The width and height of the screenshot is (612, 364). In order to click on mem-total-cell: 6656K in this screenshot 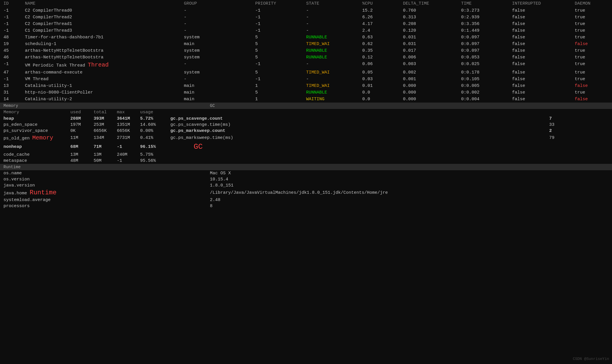, I will do `click(102, 131)`.